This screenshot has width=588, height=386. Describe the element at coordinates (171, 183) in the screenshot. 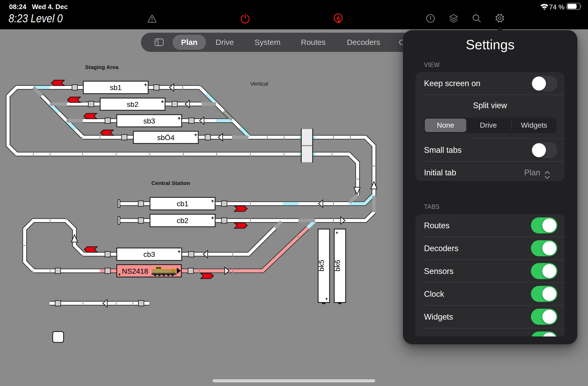

I see `svg-text: Central Station` at that location.